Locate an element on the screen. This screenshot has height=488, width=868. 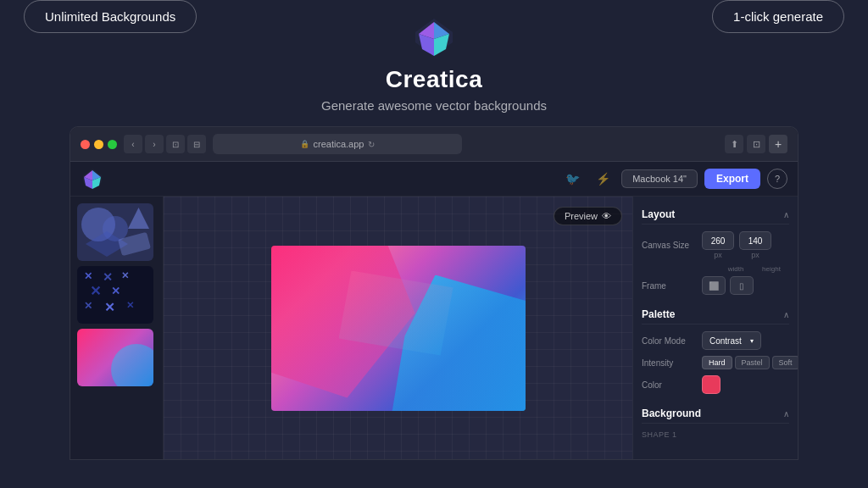
height-sub-label: height is located at coordinates (771, 269).